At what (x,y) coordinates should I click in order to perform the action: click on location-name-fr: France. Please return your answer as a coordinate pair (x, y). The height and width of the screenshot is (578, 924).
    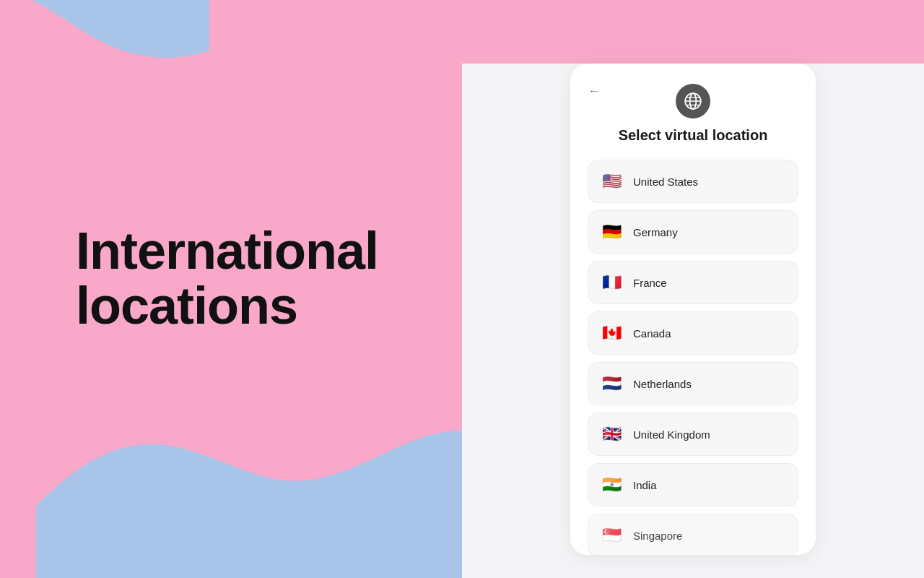
    Looking at the image, I should click on (650, 283).